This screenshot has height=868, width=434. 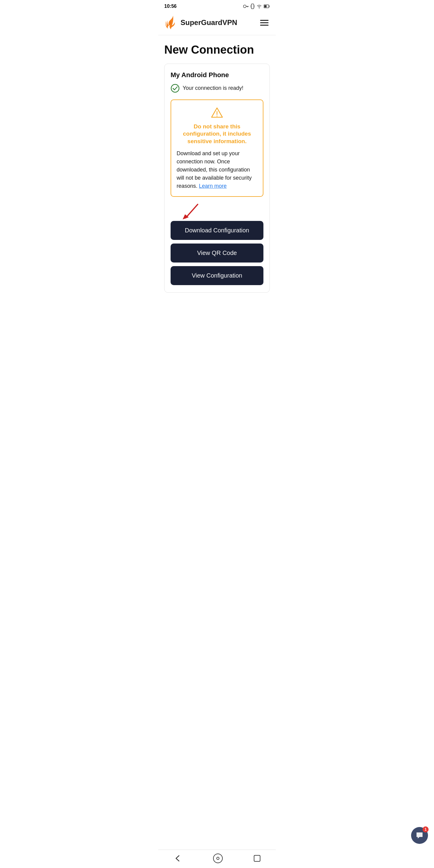 What do you see at coordinates (209, 23) in the screenshot?
I see `app-name: SuperGuardVPN` at bounding box center [209, 23].